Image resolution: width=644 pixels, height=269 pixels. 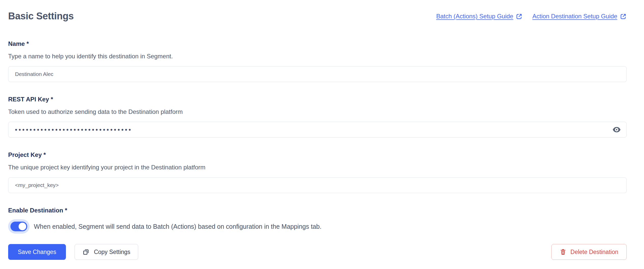 What do you see at coordinates (317, 185) in the screenshot?
I see `project-key-input-wrap` at bounding box center [317, 185].